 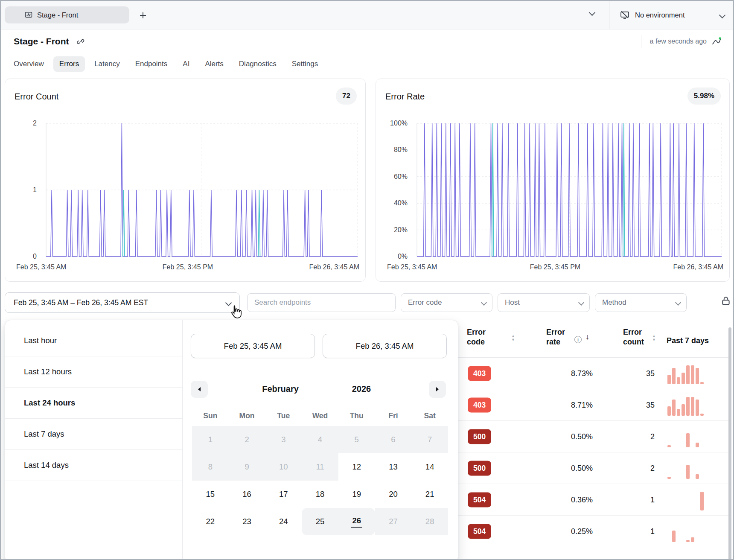 I want to click on start-date-input: Feb 25, 3:45 AM, so click(x=253, y=346).